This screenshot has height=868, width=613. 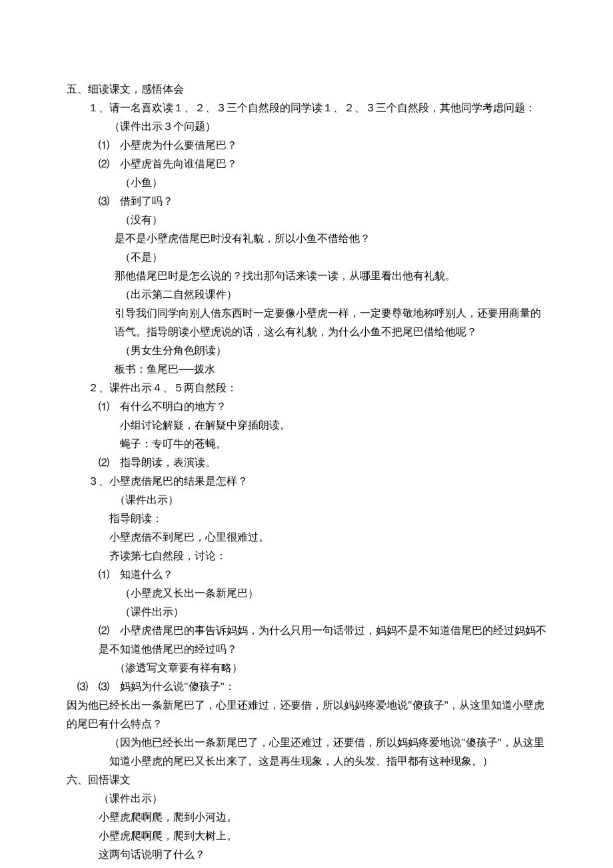 I want to click on section6-heading: 六、回悟课文, so click(x=306, y=780).